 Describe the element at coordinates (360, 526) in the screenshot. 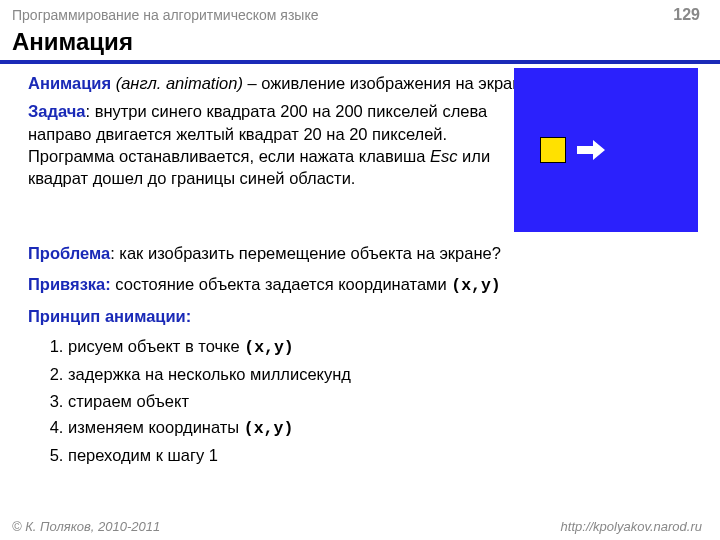

I see `footer: © К. Поляков, 2010-2011 http://kpolyakov…` at that location.